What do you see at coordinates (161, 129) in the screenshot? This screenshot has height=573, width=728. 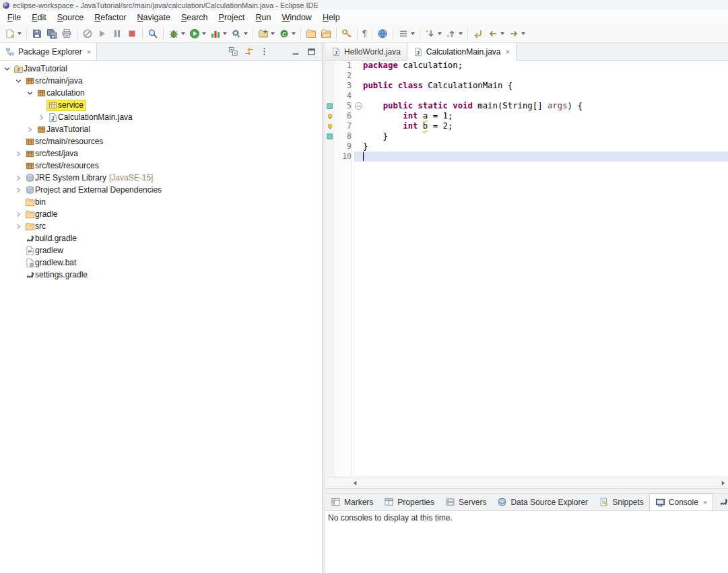 I see `tree-item-javatutorial: JavaTutorial` at bounding box center [161, 129].